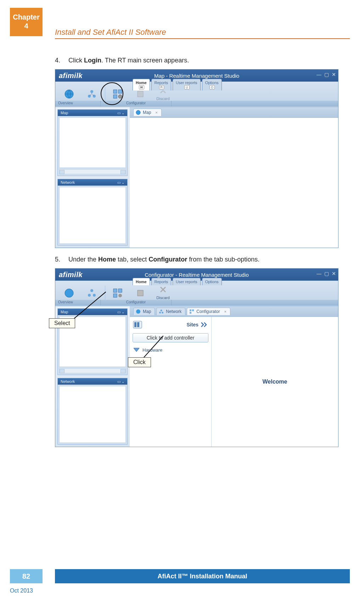  What do you see at coordinates (83, 259) in the screenshot?
I see `step-5-text-a: Under the` at bounding box center [83, 259].